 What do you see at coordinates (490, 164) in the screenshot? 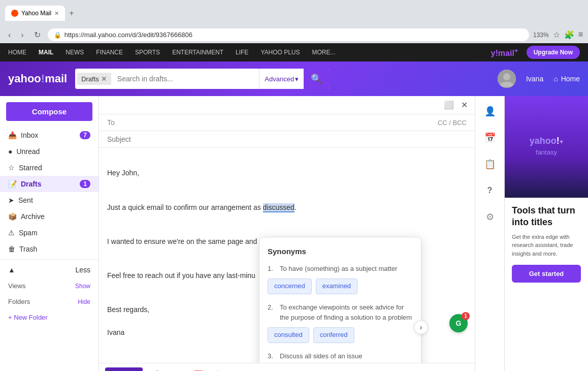
I see `notes-icon: 📋` at bounding box center [490, 164].